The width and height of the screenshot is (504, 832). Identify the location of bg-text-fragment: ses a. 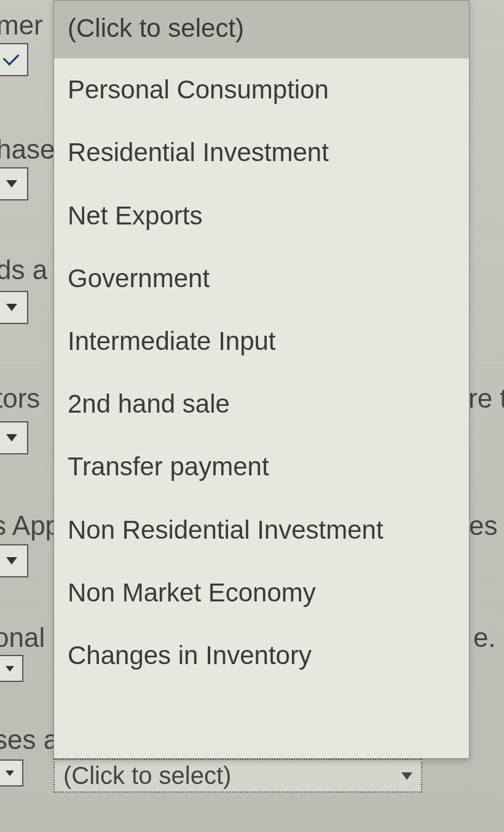
(30, 740).